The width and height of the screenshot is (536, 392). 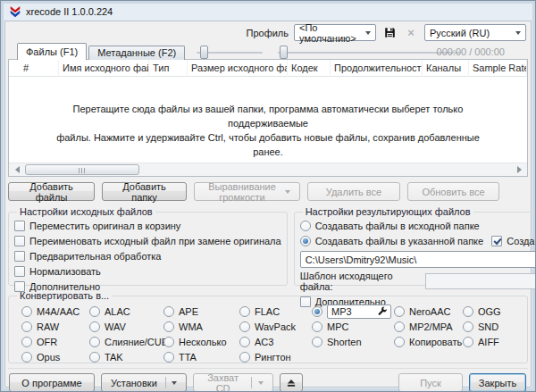 What do you see at coordinates (148, 226) in the screenshot?
I see `source-option-1: Переместить оригинал в корзину` at bounding box center [148, 226].